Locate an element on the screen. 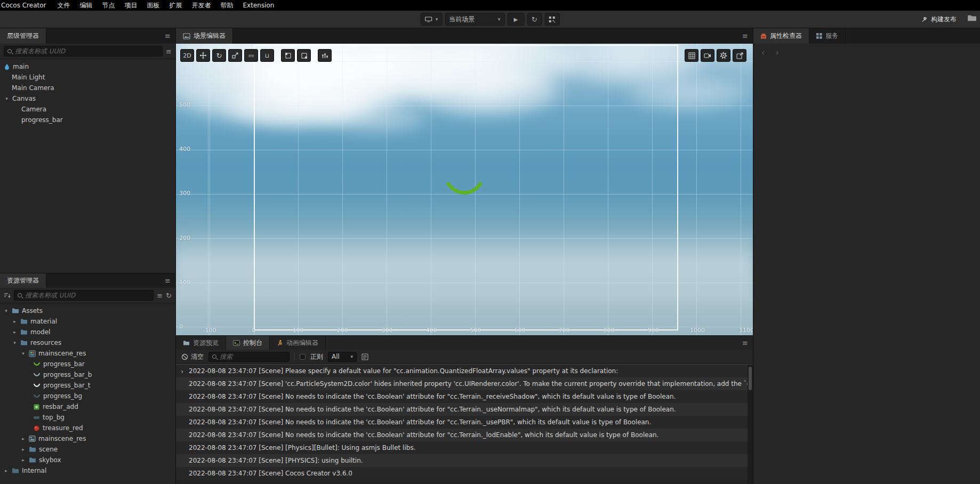 The height and width of the screenshot is (484, 980). asset-item-mainscene-res-2: ▸ mainscene_res is located at coordinates (87, 439).